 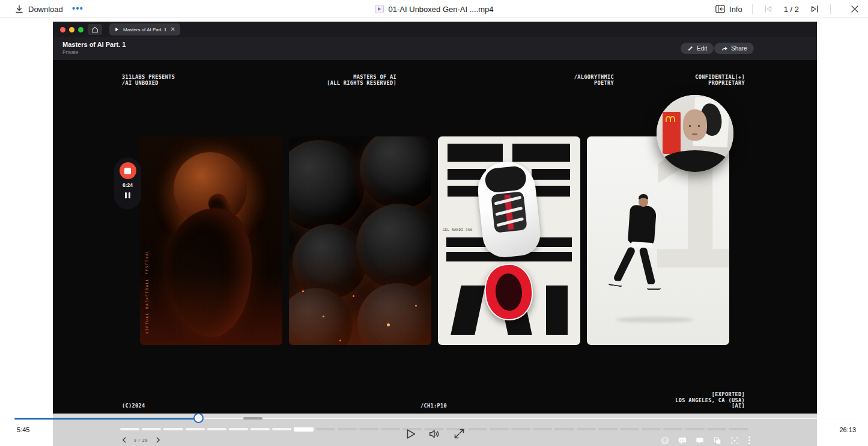 I want to click on tab-title: Masters of AI Part. 1, so click(x=145, y=30).